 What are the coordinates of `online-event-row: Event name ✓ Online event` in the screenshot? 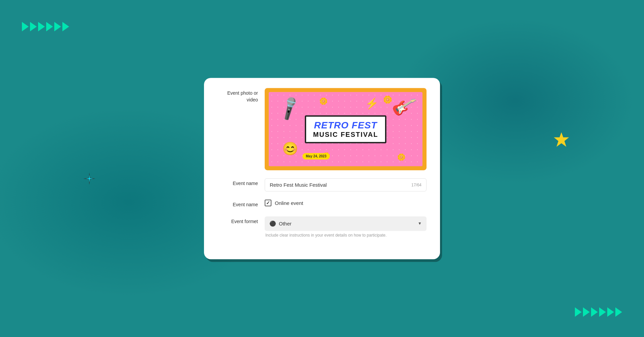 It's located at (322, 204).